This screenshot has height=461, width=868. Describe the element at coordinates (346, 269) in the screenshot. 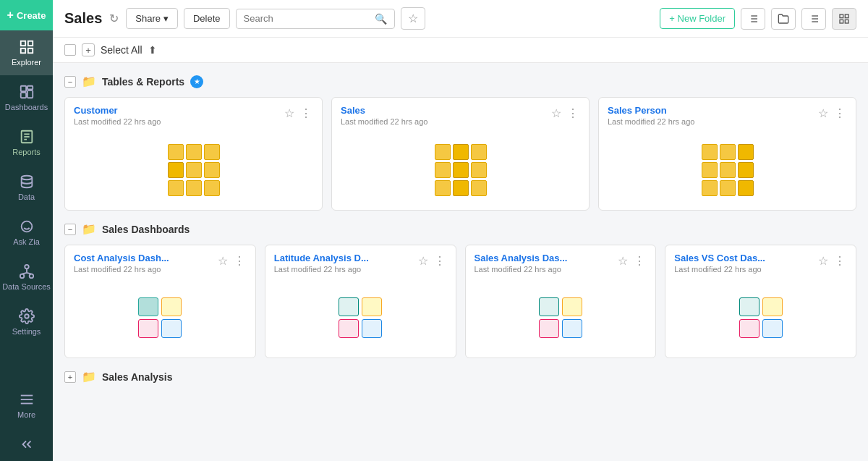

I see `card-subtitle-latitude-analysis: Last modified 22 hrs ago` at that location.